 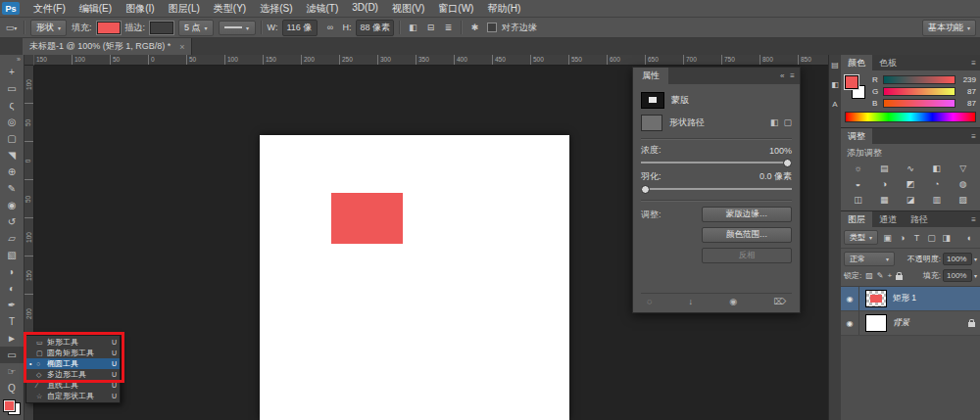 What do you see at coordinates (902, 237) in the screenshot?
I see `filter-adjustment-layers-icon: ◑` at bounding box center [902, 237].